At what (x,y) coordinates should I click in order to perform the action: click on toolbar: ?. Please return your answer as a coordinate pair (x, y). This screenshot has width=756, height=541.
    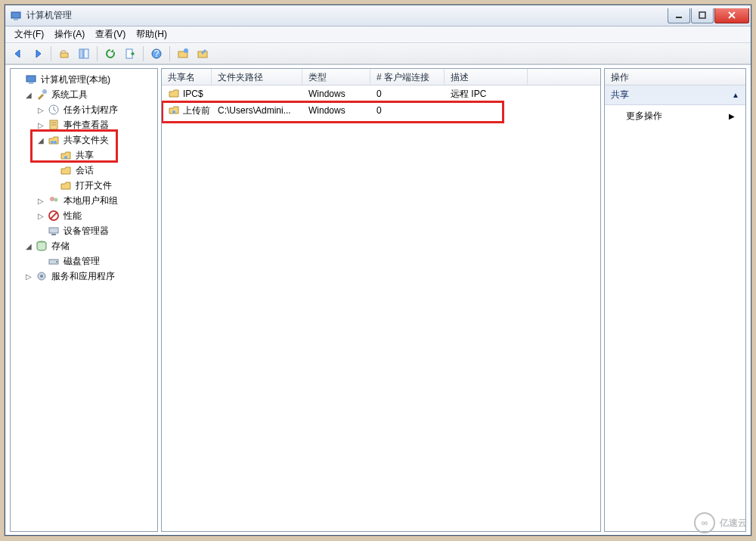
    Looking at the image, I should click on (378, 54).